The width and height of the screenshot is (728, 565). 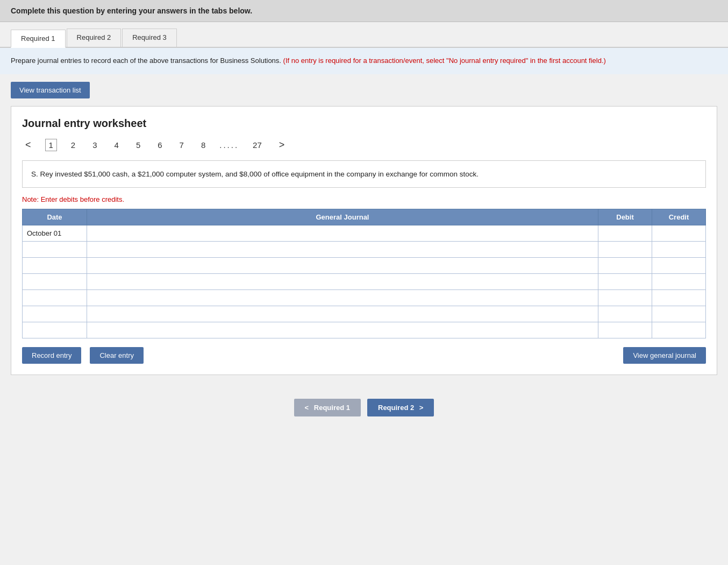 I want to click on worksheet-title: Journal entry worksheet, so click(x=364, y=124).